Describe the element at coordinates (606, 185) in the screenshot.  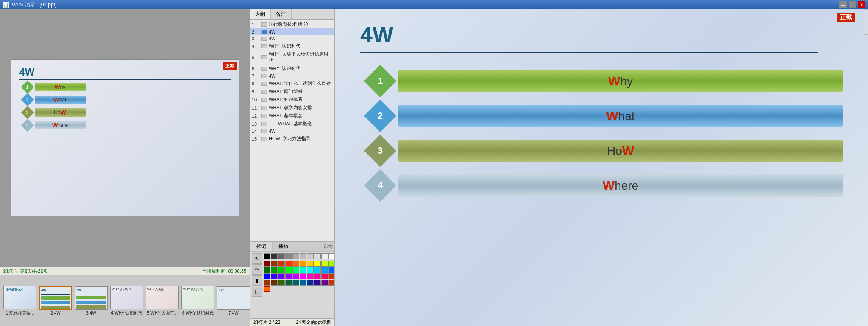
I see `item-row-4: 4 Where` at that location.